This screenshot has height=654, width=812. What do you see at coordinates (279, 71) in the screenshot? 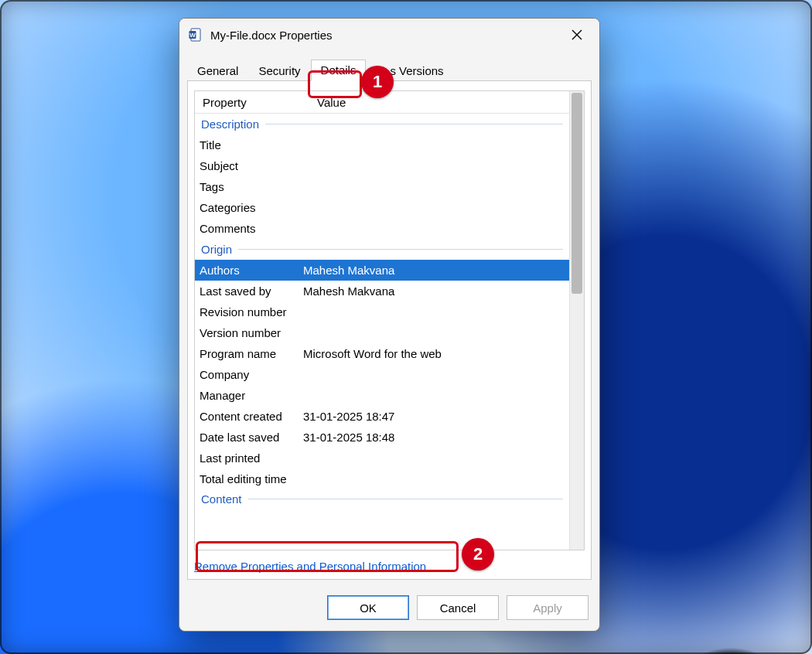
I see `tab-security: Security` at bounding box center [279, 71].